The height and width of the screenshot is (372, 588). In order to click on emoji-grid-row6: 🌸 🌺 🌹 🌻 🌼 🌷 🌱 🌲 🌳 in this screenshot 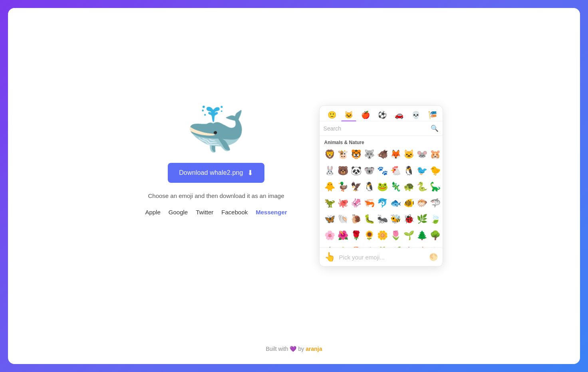, I will do `click(381, 235)`.